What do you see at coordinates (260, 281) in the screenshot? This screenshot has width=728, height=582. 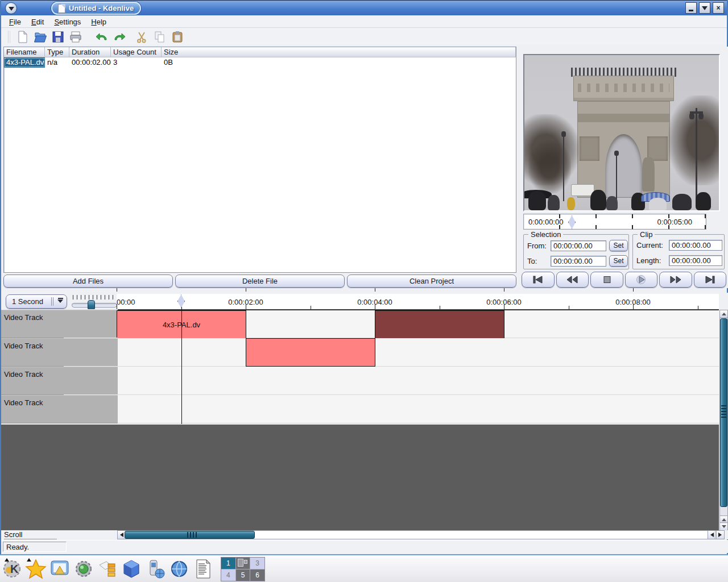 I see `delete-file-button: Delete File` at bounding box center [260, 281].